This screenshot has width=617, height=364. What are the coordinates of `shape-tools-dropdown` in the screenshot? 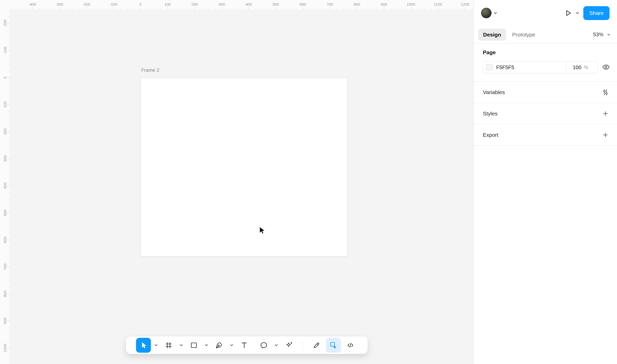 It's located at (206, 345).